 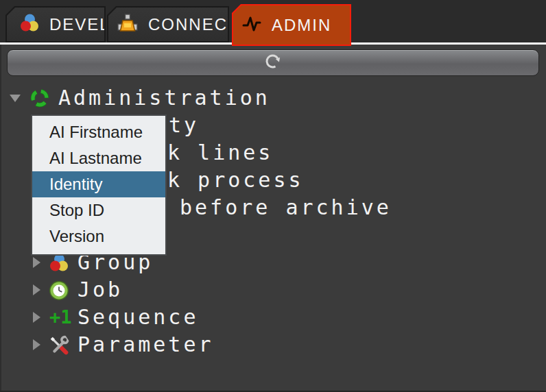 What do you see at coordinates (292, 25) in the screenshot?
I see `tab-admin: ADMIN` at bounding box center [292, 25].